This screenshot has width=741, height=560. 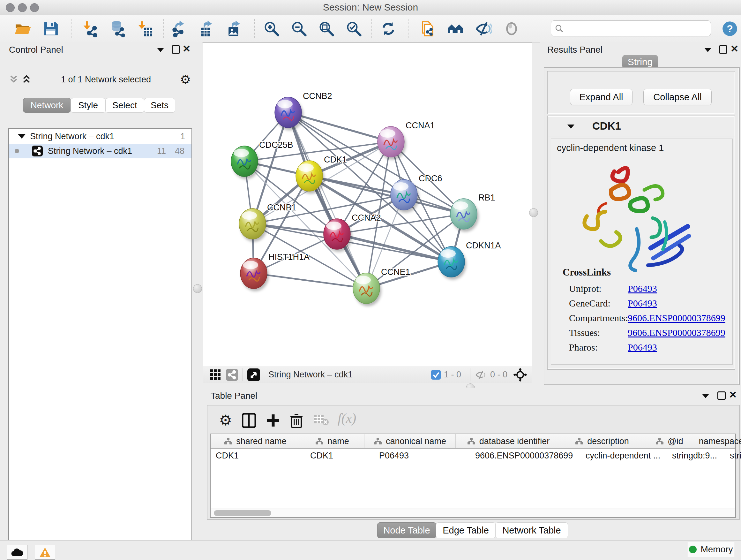 I want to click on cloud-button, so click(x=17, y=552).